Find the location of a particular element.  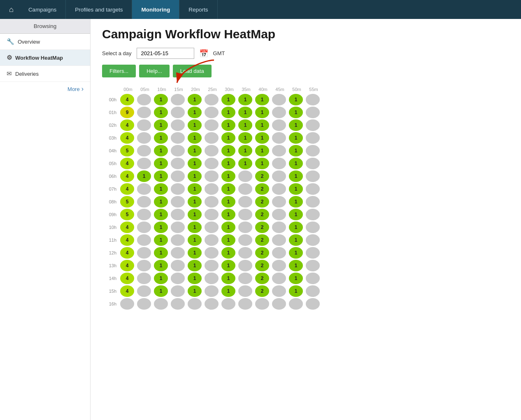

page-title: Campaign Workflow HeatMap is located at coordinates (306, 34).